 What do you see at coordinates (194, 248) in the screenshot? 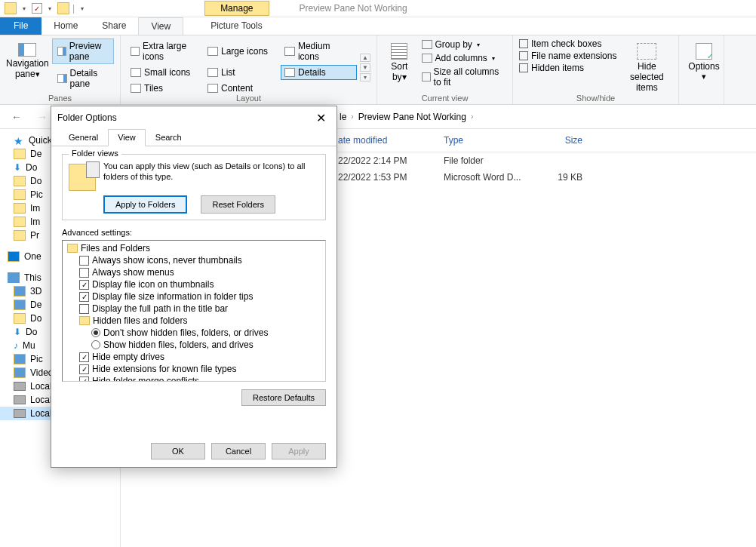
I see `adv-files-folders: Files and Folders` at bounding box center [194, 248].